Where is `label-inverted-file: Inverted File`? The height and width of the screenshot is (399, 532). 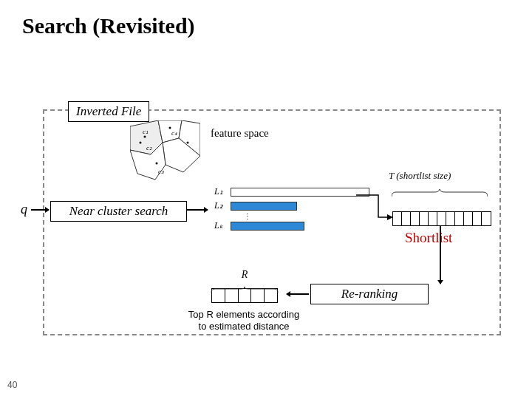
label-inverted-file: Inverted File is located at coordinates (109, 112).